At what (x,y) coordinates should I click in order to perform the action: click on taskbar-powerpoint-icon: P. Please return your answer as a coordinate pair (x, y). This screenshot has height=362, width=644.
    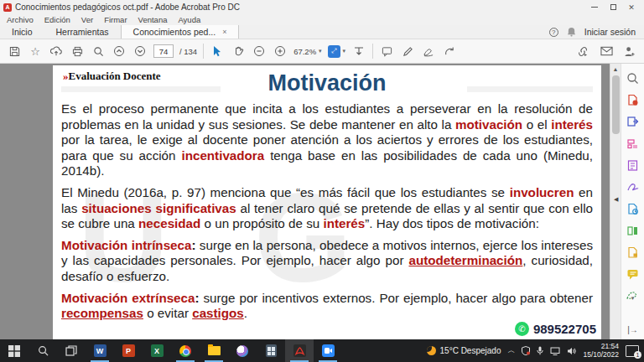
    Looking at the image, I should click on (128, 350).